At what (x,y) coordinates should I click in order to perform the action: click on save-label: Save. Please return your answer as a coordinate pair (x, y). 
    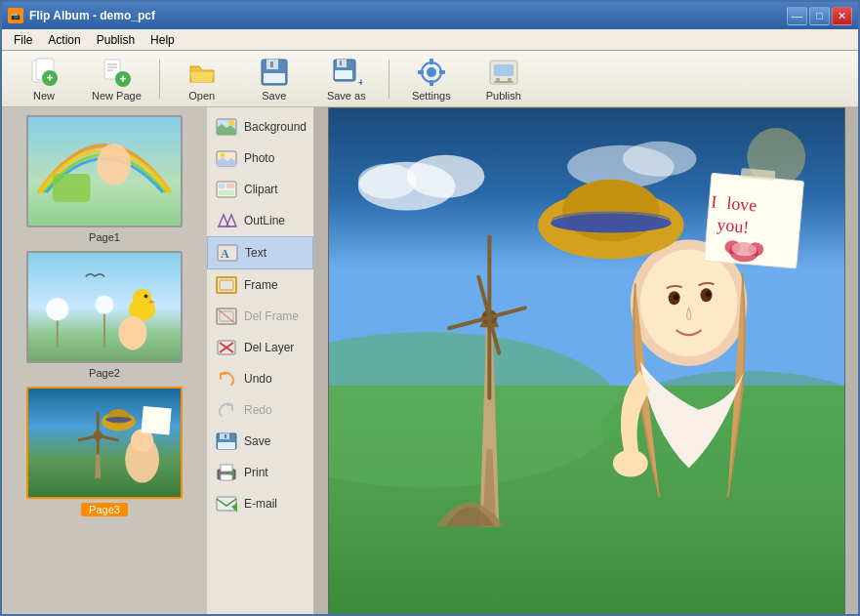
    Looking at the image, I should click on (273, 96).